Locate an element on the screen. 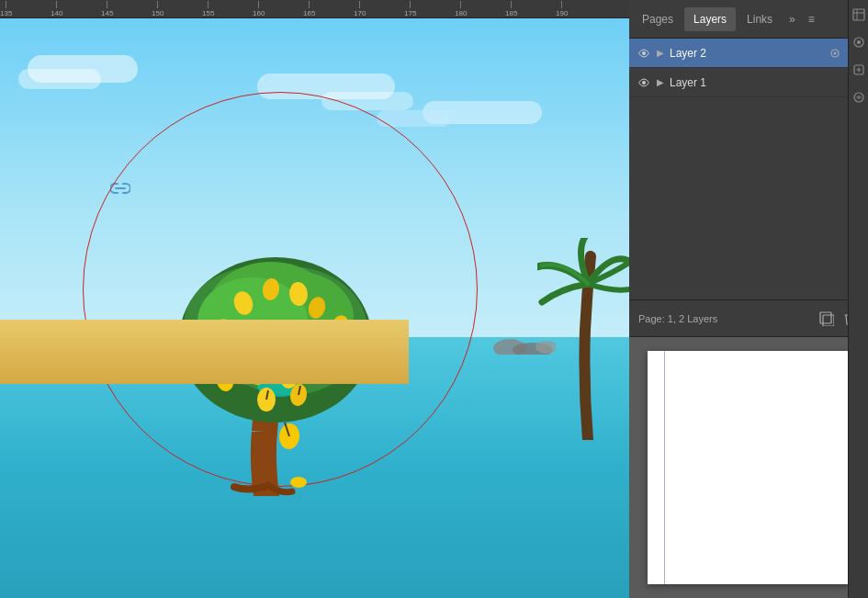 The image size is (868, 598). layers-status-bar: Page: 1, 2 Layers is located at coordinates (749, 318).